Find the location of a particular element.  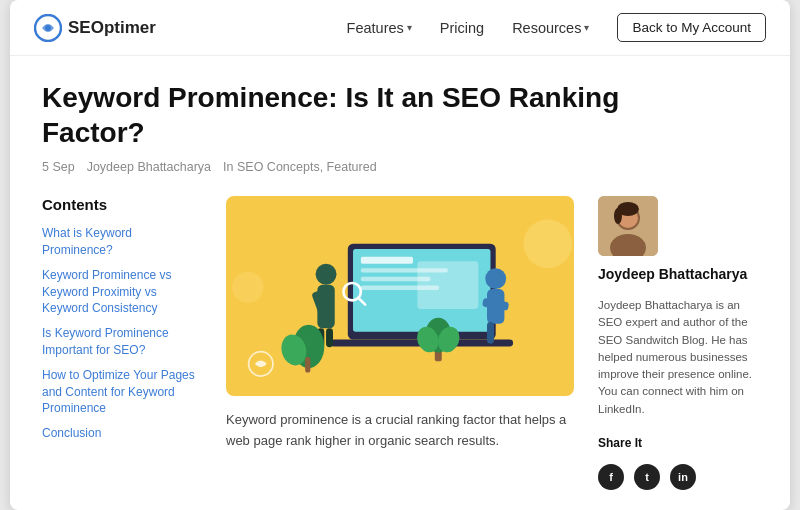

table-of-contents: Contents What is Keyword Prominence? Key… is located at coordinates (122, 343).